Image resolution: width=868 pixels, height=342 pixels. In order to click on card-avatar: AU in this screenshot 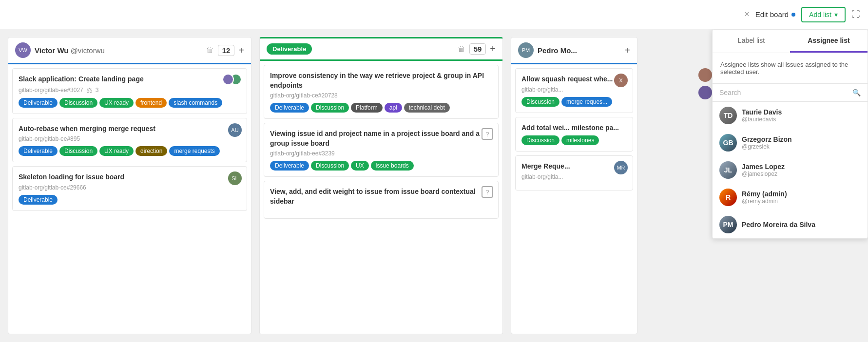, I will do `click(235, 130)`.